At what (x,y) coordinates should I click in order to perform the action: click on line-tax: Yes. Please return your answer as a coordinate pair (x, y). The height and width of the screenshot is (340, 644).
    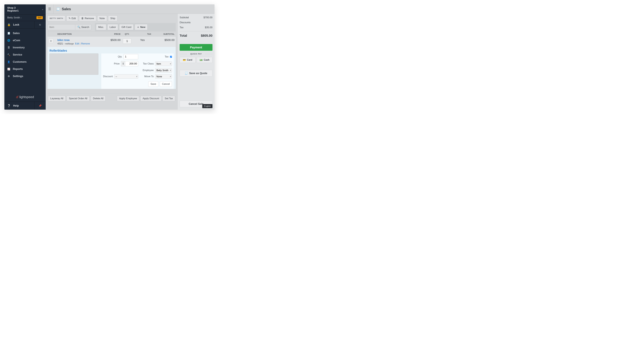
    Looking at the image, I should click on (142, 40).